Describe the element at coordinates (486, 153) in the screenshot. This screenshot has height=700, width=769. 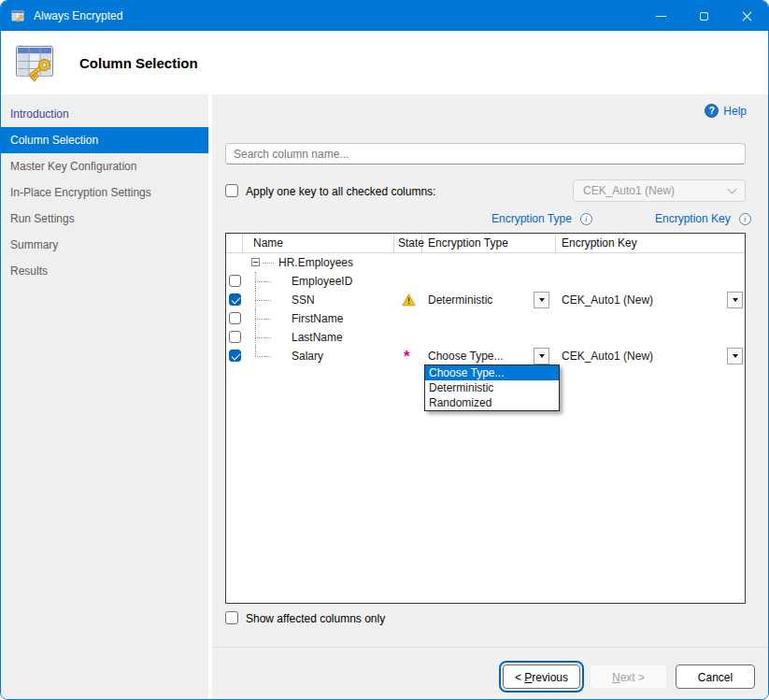
I see `search-input` at that location.